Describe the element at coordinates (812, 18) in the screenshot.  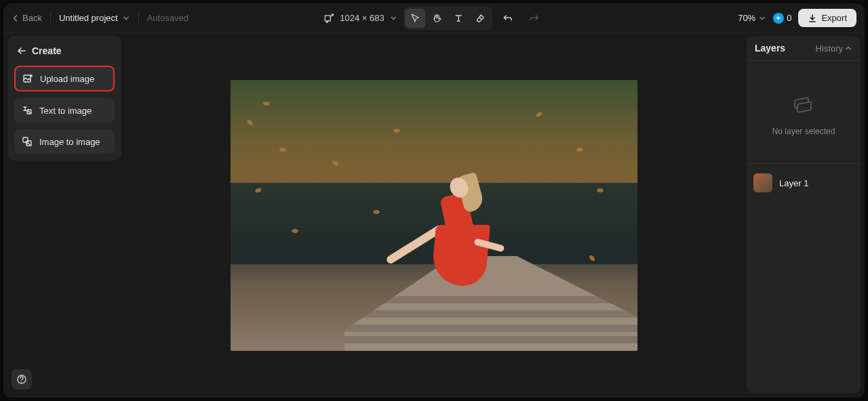
I see `download-icon` at that location.